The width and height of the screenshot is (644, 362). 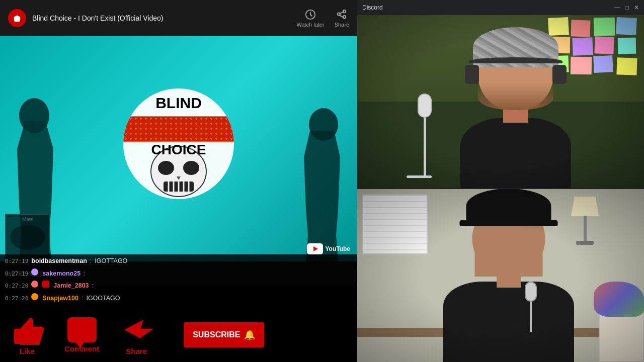 What do you see at coordinates (82, 335) in the screenshot?
I see `comment-button: Comment` at bounding box center [82, 335].